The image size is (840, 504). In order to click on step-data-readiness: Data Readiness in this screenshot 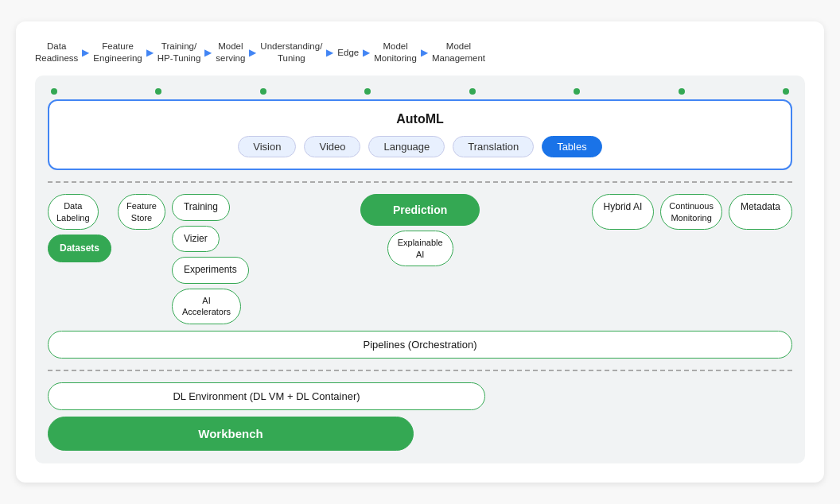, I will do `click(56, 52)`.